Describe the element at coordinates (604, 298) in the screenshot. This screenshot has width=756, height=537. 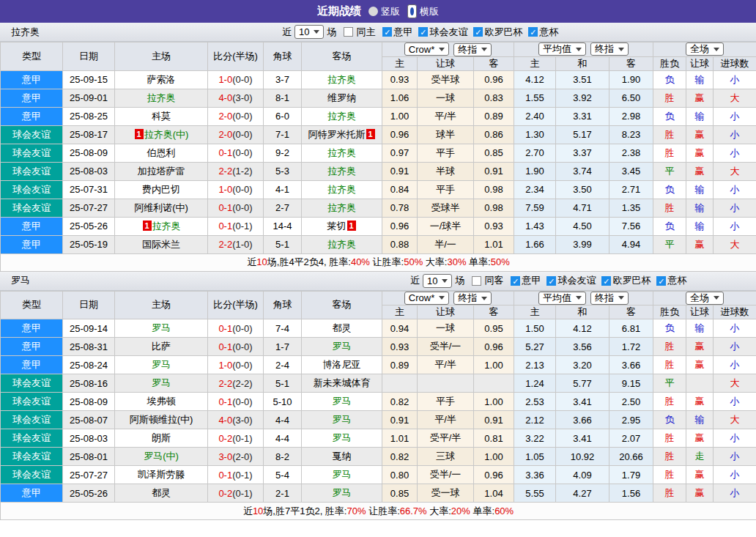
I see `final2-select-value: 终指` at that location.